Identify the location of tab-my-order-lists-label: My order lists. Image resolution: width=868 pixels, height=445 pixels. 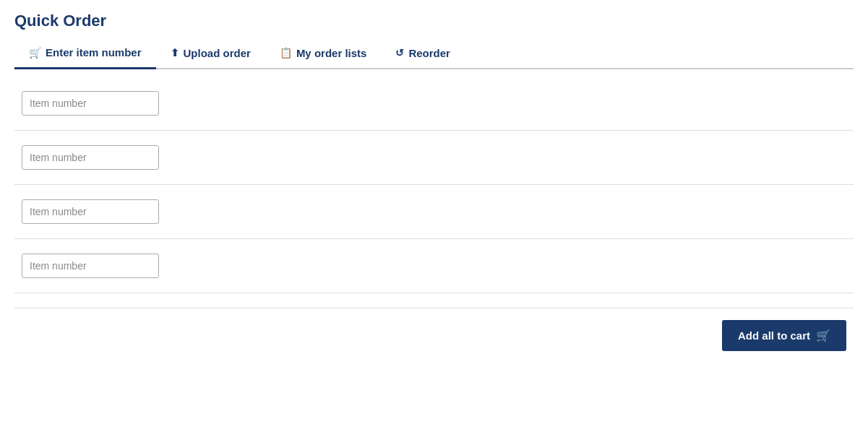
(332, 53).